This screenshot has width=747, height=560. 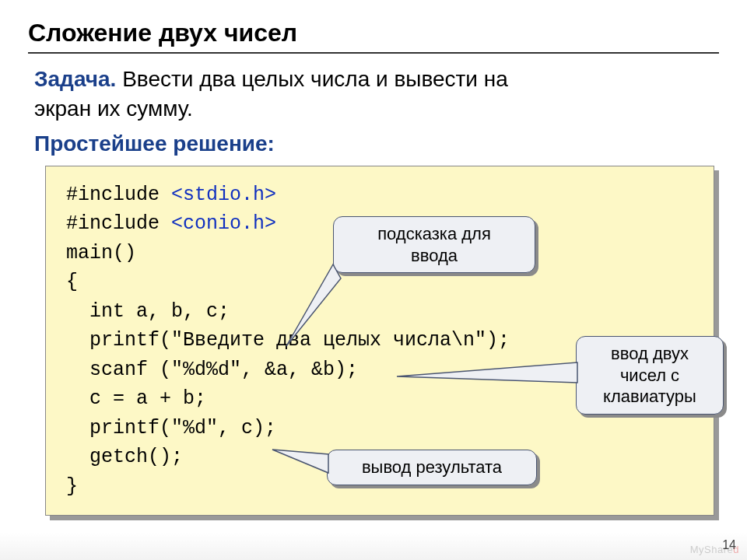 What do you see at coordinates (118, 224) in the screenshot?
I see `code-l2a: #include` at bounding box center [118, 224].